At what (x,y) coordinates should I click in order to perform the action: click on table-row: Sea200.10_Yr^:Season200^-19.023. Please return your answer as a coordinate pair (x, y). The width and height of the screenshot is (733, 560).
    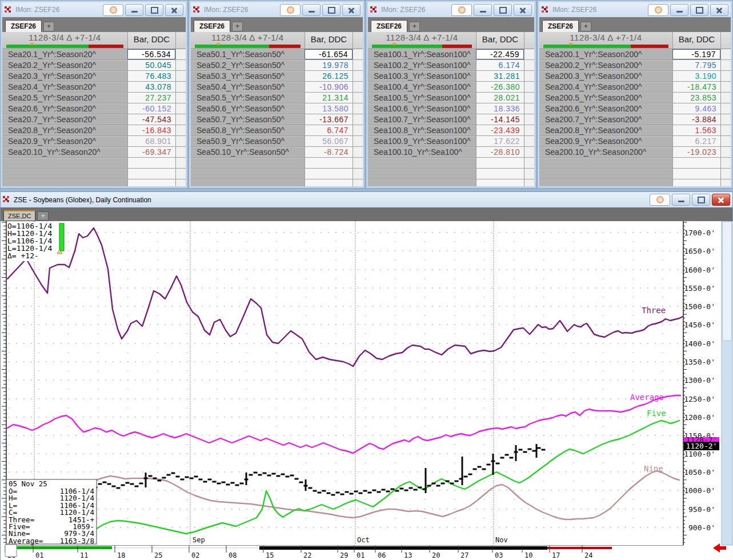
    Looking at the image, I should click on (635, 152).